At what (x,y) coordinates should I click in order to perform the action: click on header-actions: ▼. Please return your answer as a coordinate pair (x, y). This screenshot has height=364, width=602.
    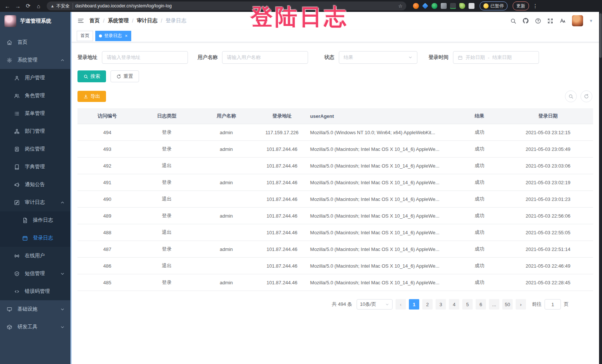
    Looking at the image, I should click on (552, 21).